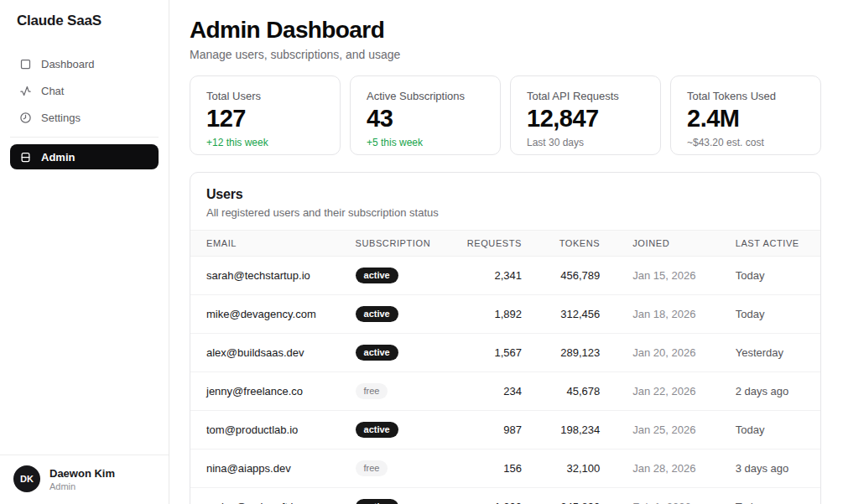  I want to click on user-name: Daewon Kim, so click(82, 473).